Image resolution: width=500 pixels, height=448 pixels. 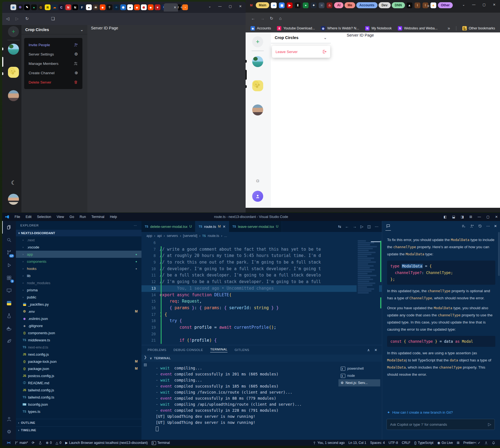 What do you see at coordinates (144, 7) in the screenshot?
I see `pinned-tab-icon: ◉` at bounding box center [144, 7].